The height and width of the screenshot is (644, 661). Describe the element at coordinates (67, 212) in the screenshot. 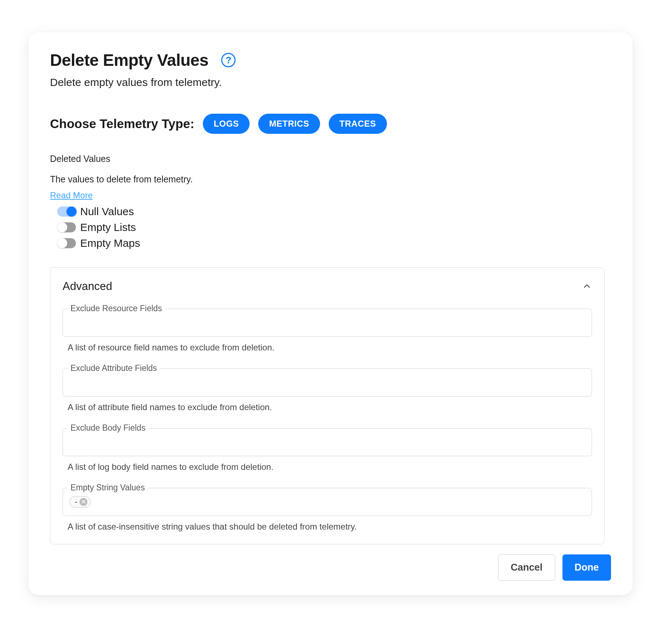

I see `toggle-null-values` at that location.